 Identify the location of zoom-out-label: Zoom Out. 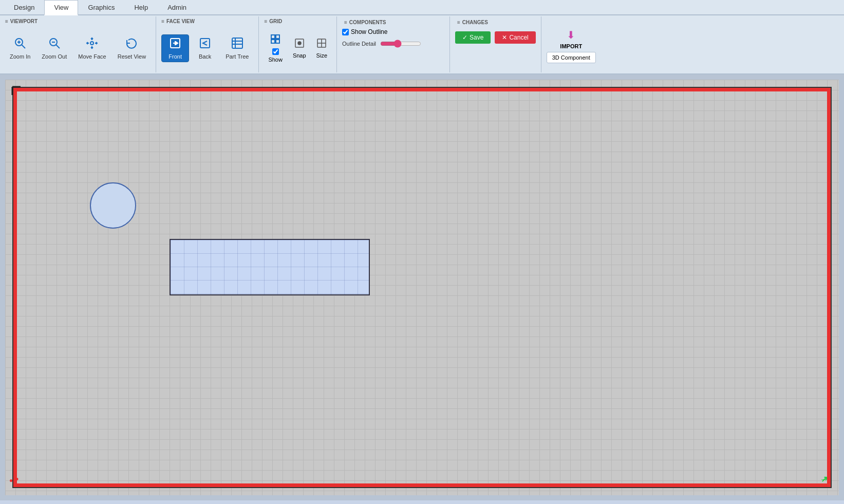
(54, 57).